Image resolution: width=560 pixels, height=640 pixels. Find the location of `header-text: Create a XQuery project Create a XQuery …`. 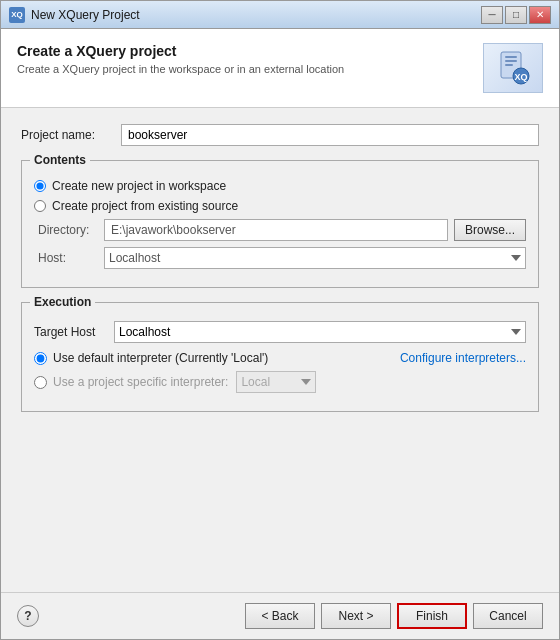

header-text: Create a XQuery project Create a XQuery … is located at coordinates (250, 59).